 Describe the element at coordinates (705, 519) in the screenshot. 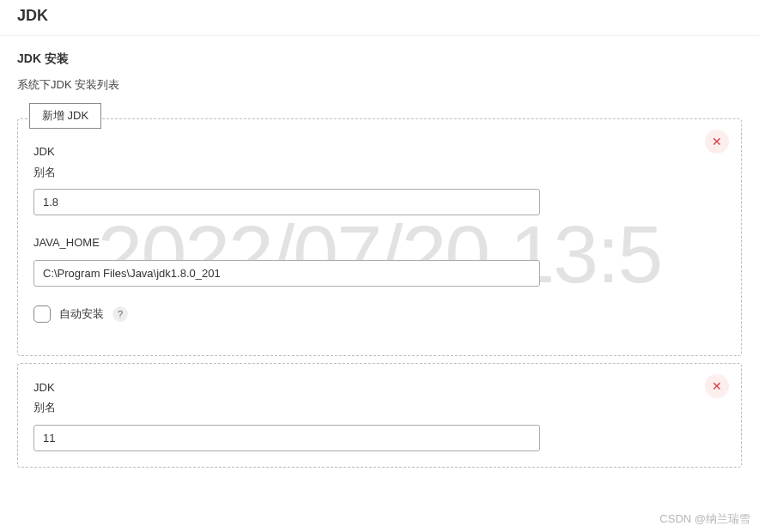

I see `attribution-text: CSDN @纳兰瑞雪` at that location.